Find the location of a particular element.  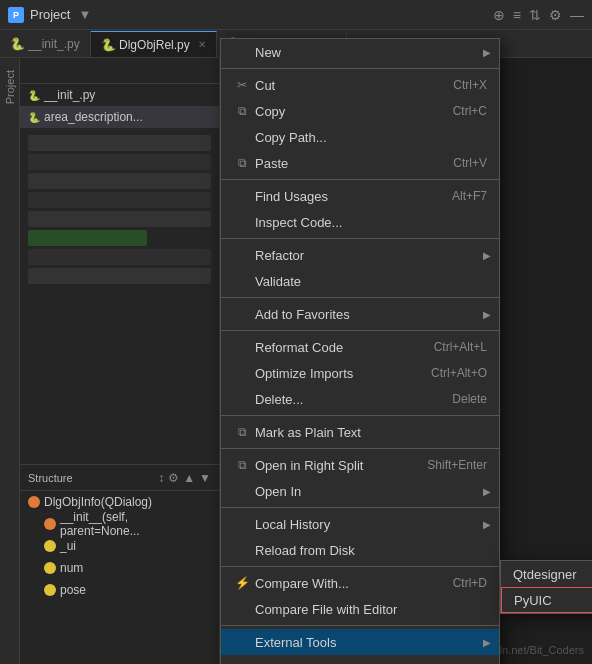

struct-item-pose: pose is located at coordinates (120, 590).